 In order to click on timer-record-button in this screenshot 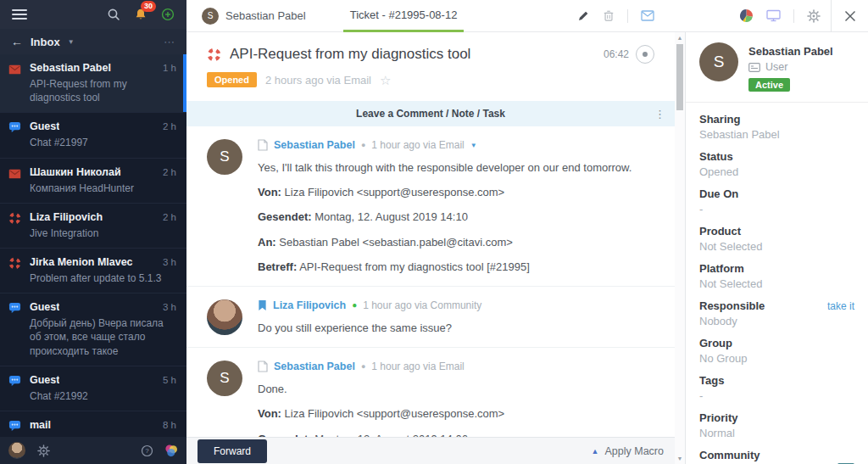, I will do `click(645, 54)`.